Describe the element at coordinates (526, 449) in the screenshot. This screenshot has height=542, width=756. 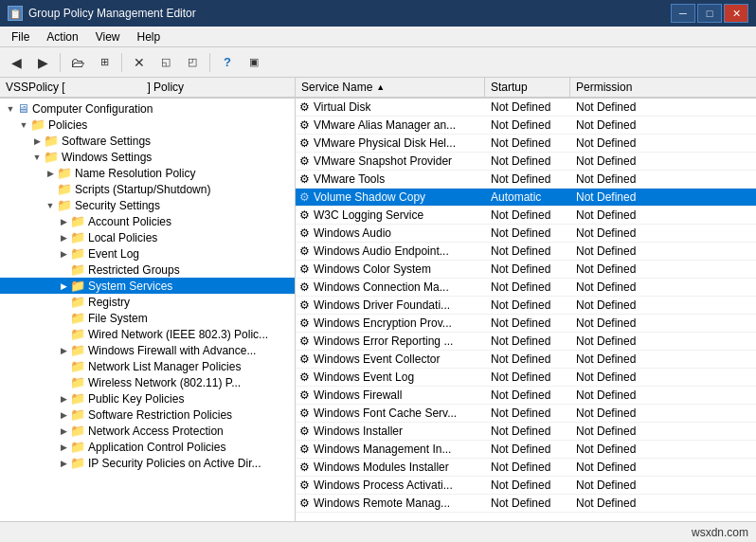
I see `service-row: ⚙ Windows Management In... Not Defined N…` at that location.